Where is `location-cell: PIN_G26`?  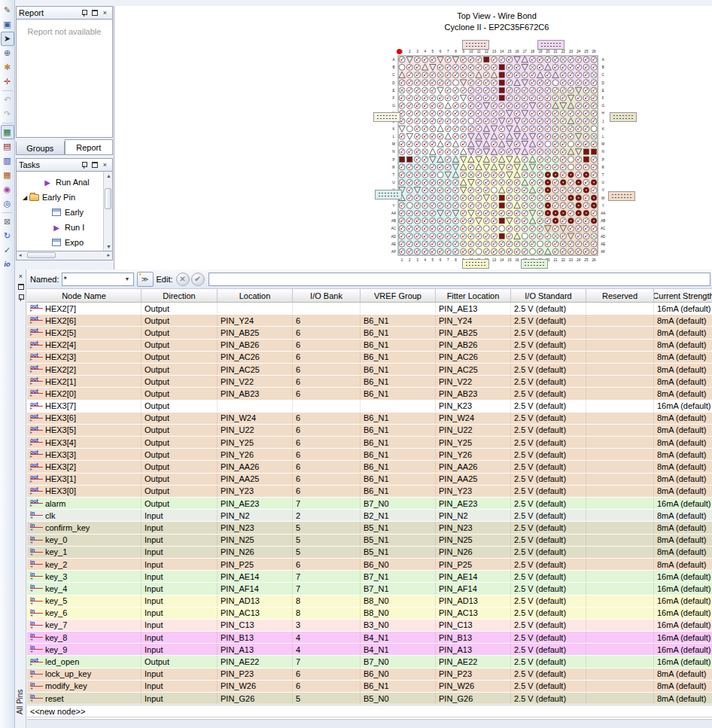
location-cell: PIN_G26 is located at coordinates (255, 699).